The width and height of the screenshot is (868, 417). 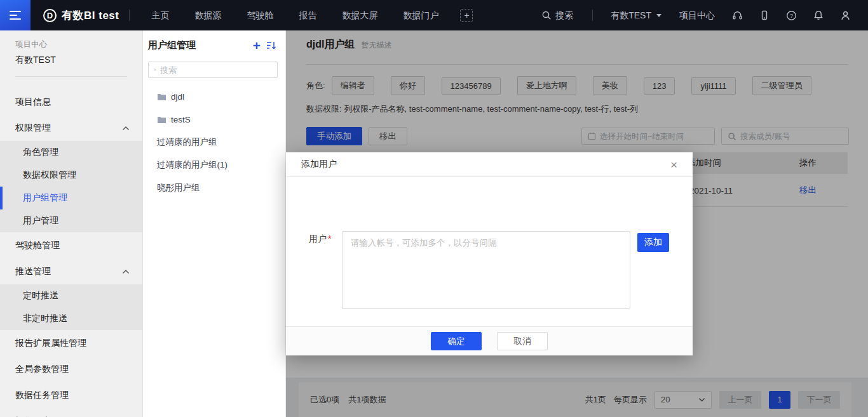 I want to click on nav-right: 搜索 有数TEST 项目中心 ?, so click(x=700, y=15).